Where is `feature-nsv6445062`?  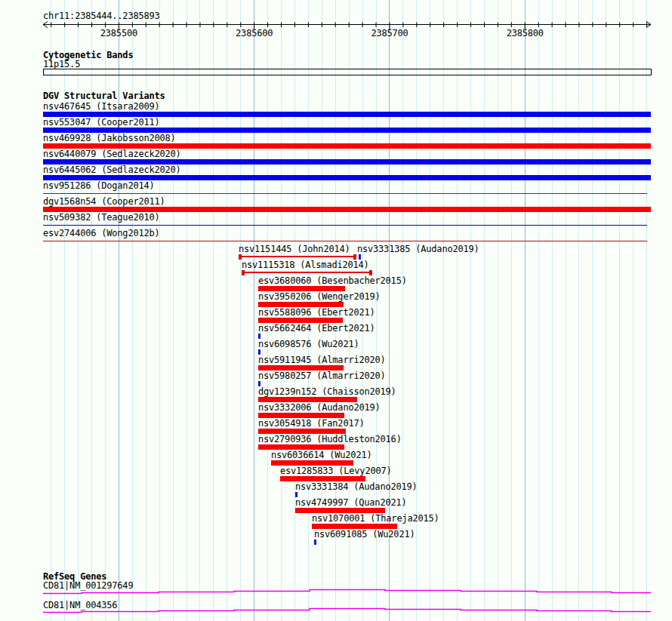
feature-nsv6445062 is located at coordinates (347, 178).